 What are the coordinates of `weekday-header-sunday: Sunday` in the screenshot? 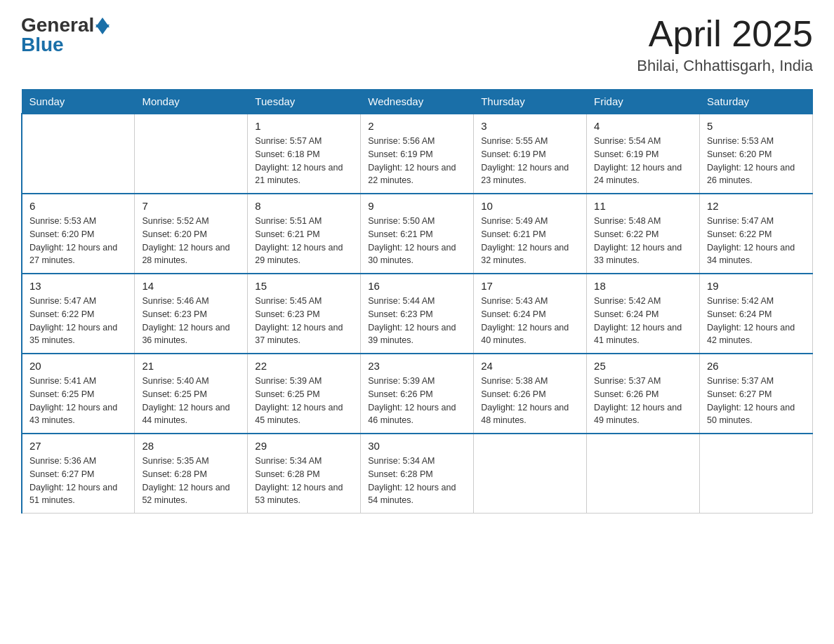 It's located at (79, 102).